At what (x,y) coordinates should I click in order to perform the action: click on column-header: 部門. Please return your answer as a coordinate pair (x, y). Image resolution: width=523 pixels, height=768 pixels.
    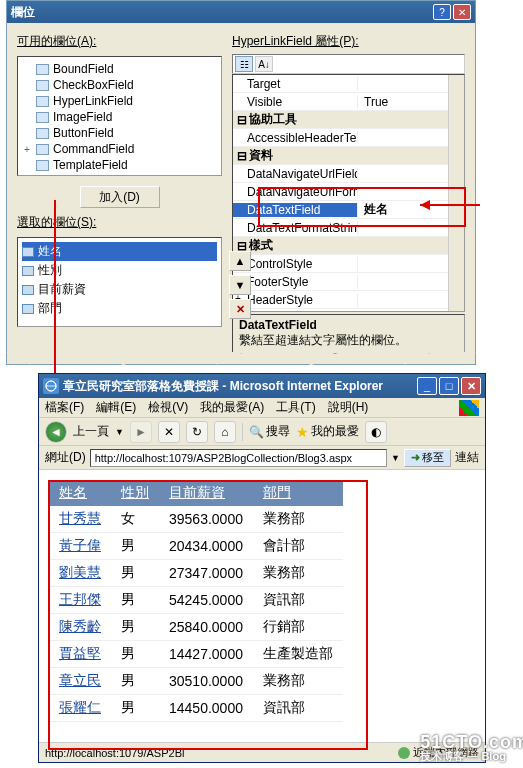
    Looking at the image, I should click on (298, 493).